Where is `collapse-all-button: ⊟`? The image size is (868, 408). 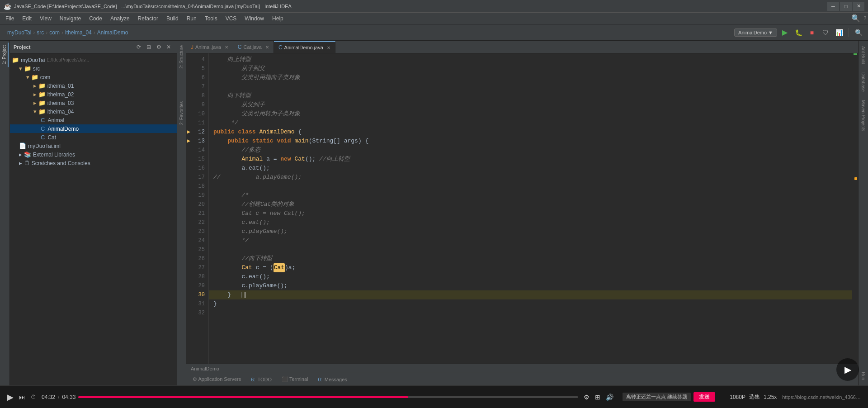 collapse-all-button: ⊟ is located at coordinates (149, 47).